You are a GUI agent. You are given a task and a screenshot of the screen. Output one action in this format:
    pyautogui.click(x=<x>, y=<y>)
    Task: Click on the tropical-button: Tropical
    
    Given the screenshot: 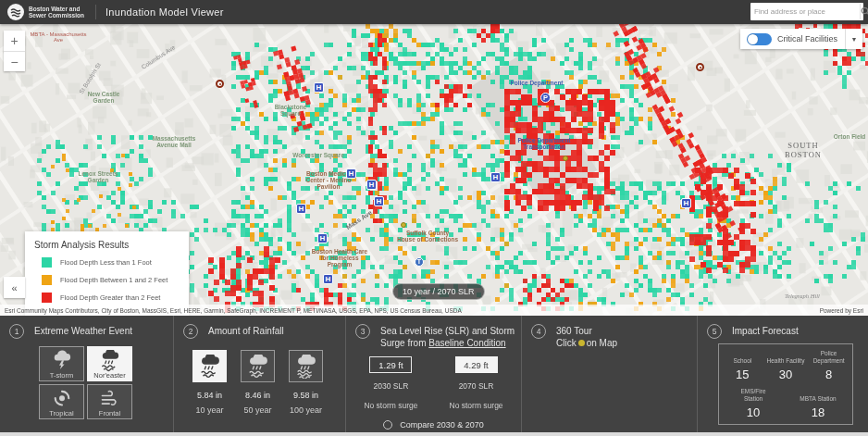 What is the action you would take?
    pyautogui.click(x=61, y=402)
    